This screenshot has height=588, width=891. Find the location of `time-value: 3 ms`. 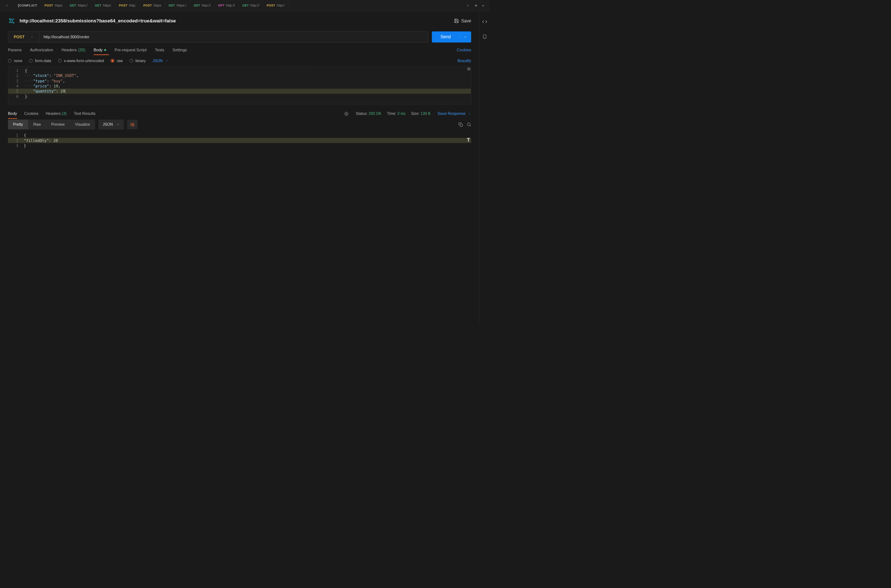

time-value: 3 ms is located at coordinates (401, 114).